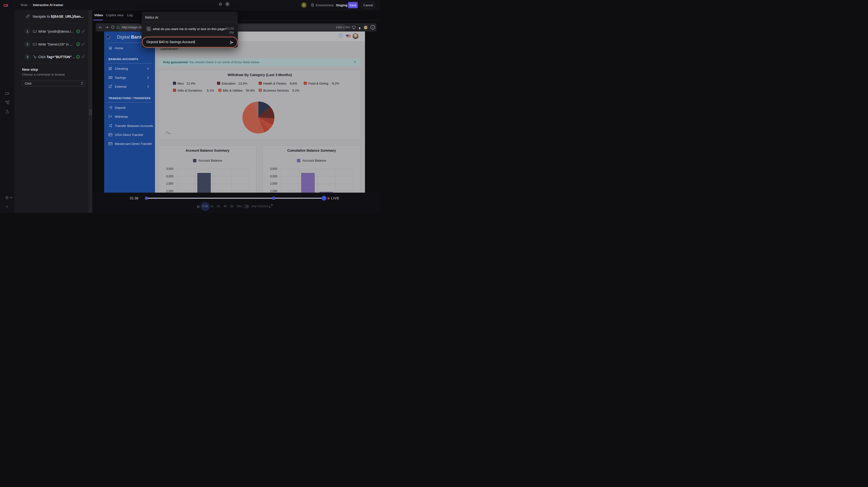 Image resolution: width=868 pixels, height=487 pixels. What do you see at coordinates (318, 84) in the screenshot?
I see `legend-label: Food & Dining` at bounding box center [318, 84].